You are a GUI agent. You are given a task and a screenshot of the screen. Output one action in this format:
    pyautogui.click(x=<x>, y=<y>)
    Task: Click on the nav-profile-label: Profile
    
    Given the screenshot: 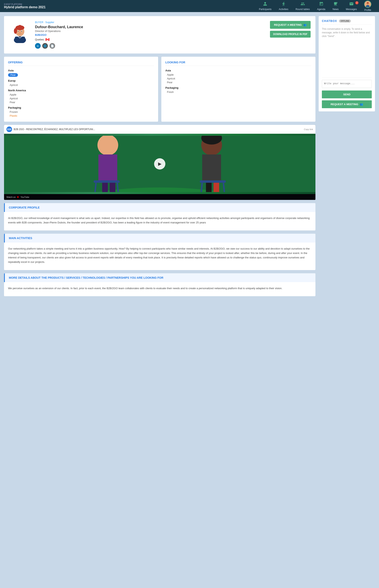 What is the action you would take?
    pyautogui.click(x=368, y=10)
    